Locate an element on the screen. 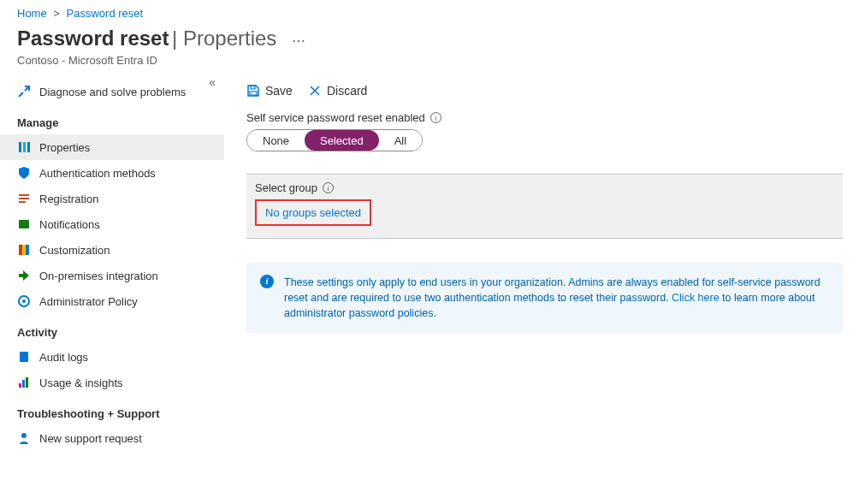 The width and height of the screenshot is (853, 504). save-button-label: Save is located at coordinates (279, 91).